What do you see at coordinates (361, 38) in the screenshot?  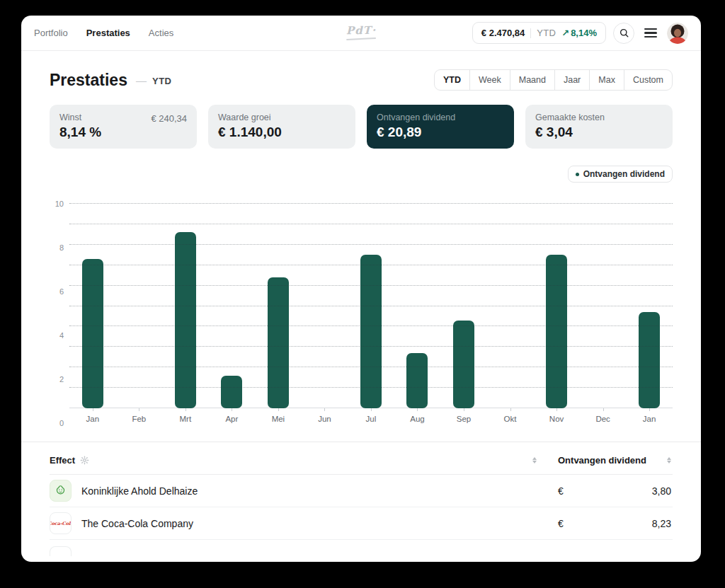 I see `logo-underline` at bounding box center [361, 38].